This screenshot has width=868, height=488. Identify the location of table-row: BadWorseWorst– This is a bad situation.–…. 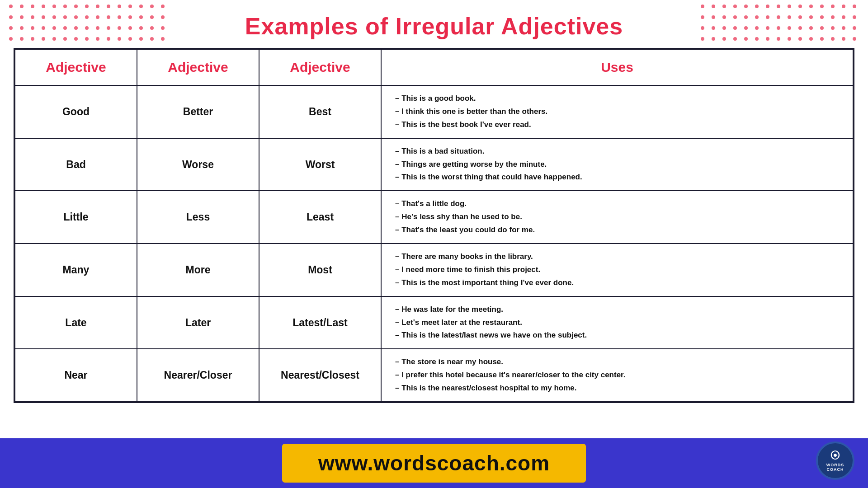
(434, 164).